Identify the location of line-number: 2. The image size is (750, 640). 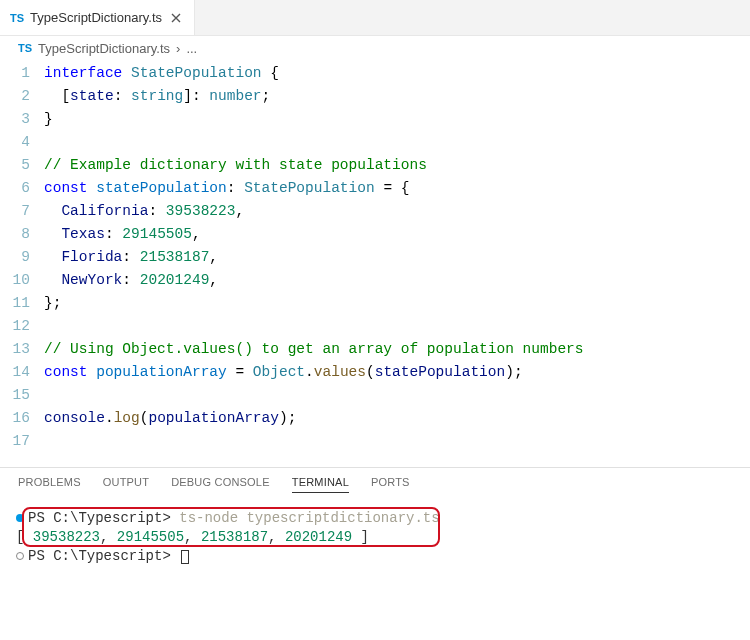
(15, 96).